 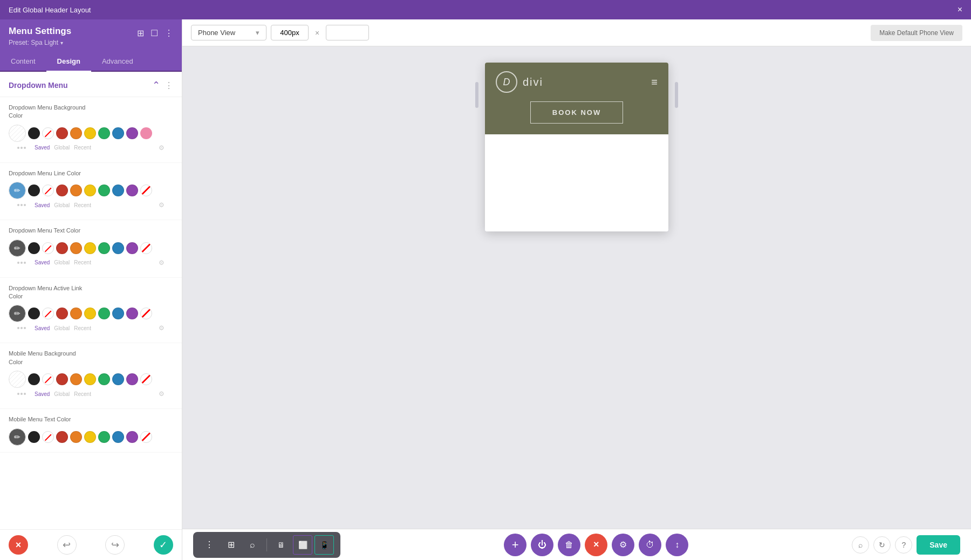 I want to click on color-preview-mobile-text: ✏, so click(x=17, y=437).